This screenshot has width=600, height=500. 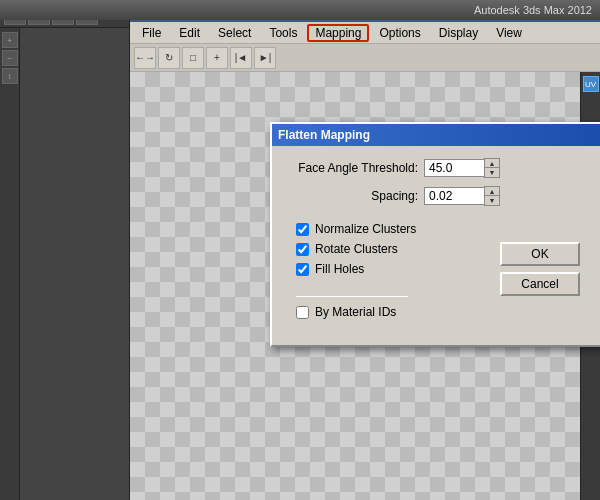 I want to click on cancel-button: Cancel, so click(x=540, y=284).